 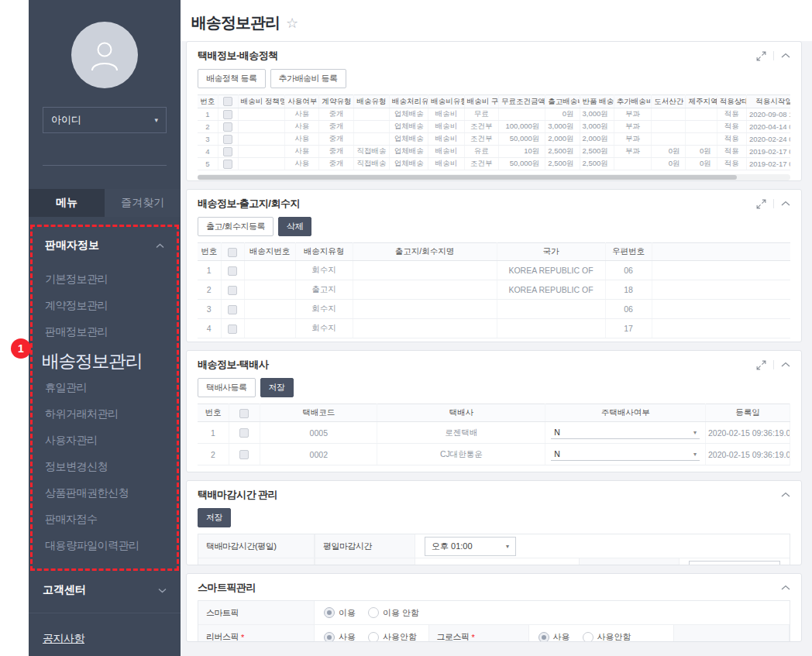 I want to click on column-header: 배송지번호, so click(x=270, y=252).